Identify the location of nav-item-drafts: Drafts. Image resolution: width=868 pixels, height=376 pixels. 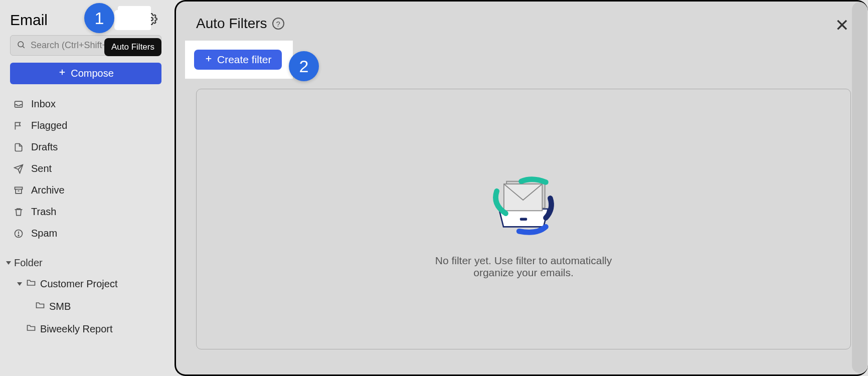
(86, 147).